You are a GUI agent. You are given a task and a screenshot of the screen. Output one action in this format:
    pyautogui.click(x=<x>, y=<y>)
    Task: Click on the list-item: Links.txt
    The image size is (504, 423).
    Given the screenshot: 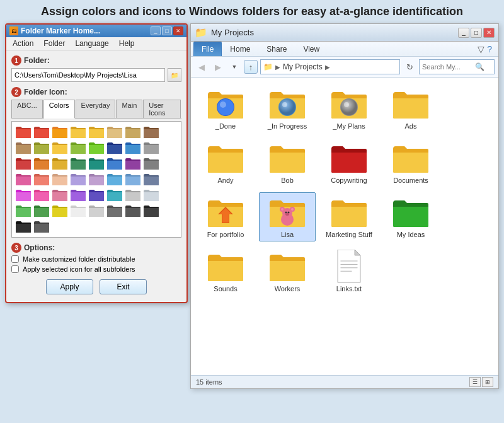 What is the action you would take?
    pyautogui.click(x=349, y=271)
    